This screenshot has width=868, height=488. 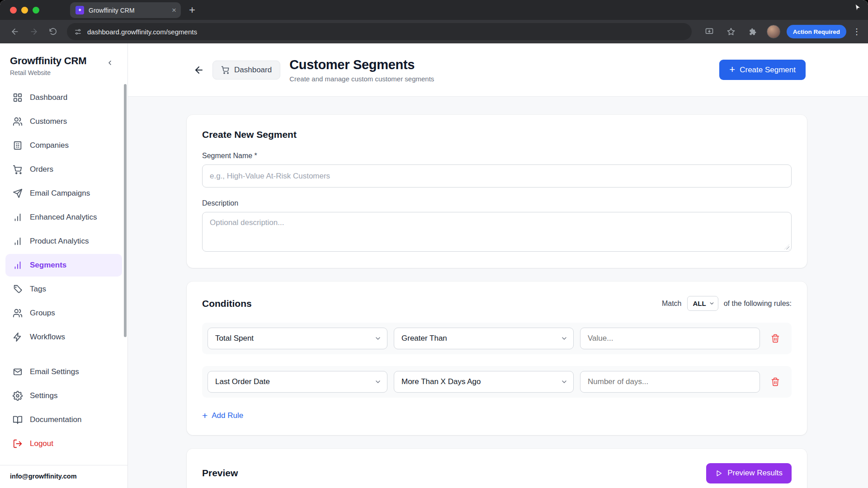 I want to click on preview-title: Preview, so click(x=220, y=473).